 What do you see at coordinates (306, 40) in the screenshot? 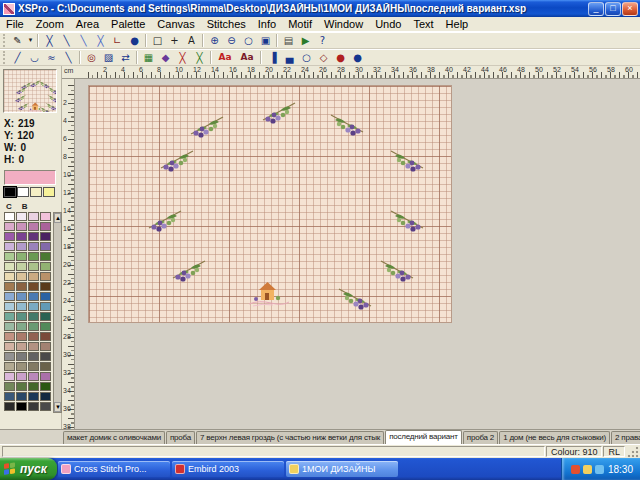
I see `sew-preview-button: ▶` at bounding box center [306, 40].